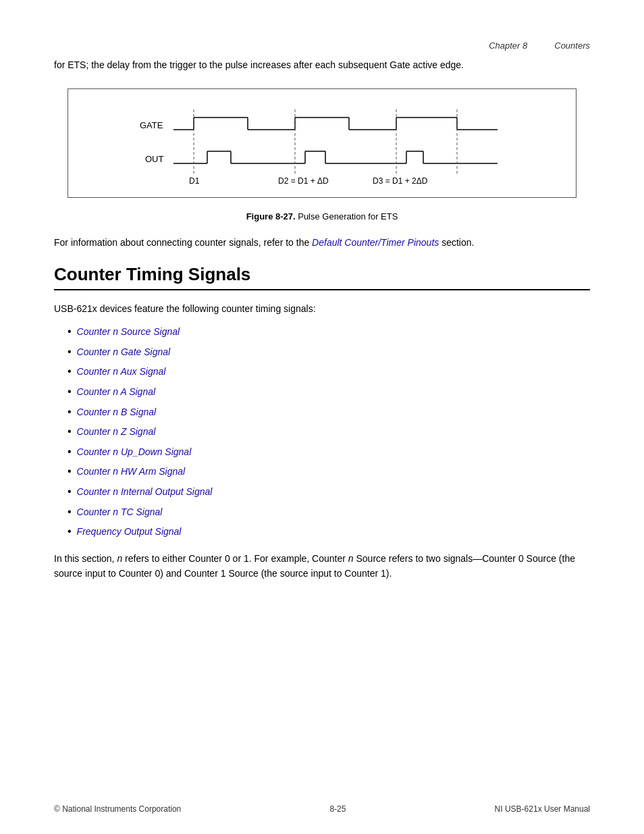  What do you see at coordinates (322, 216) in the screenshot?
I see `figure-caption: Figure 8-27. Pulse Generation for ETS` at bounding box center [322, 216].